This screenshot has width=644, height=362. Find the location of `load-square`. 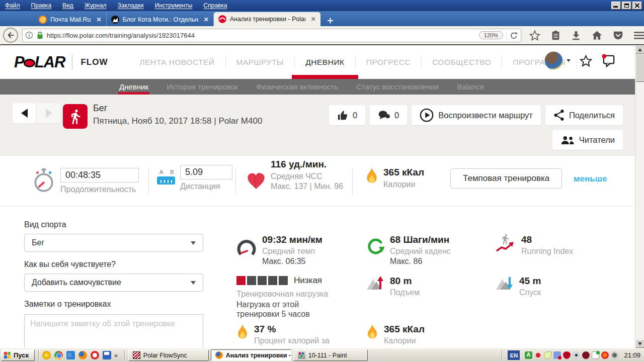

load-square is located at coordinates (252, 281).